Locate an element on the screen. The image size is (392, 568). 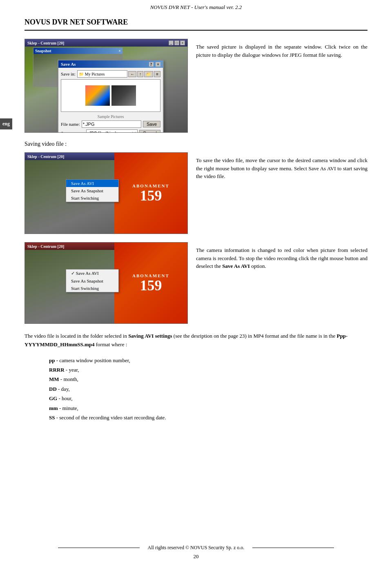
dialog-title: Save As is located at coordinates (68, 64).